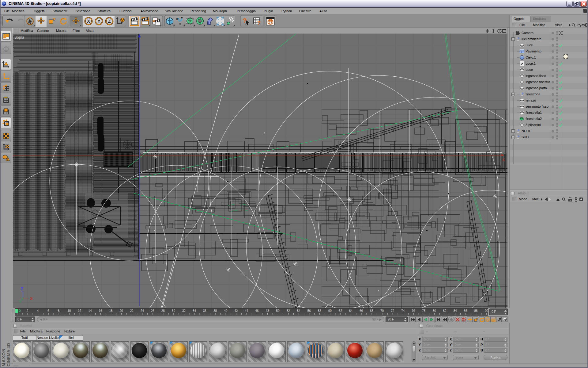 The width and height of the screenshot is (588, 368). I want to click on svg-text: 14, so click(90, 311).